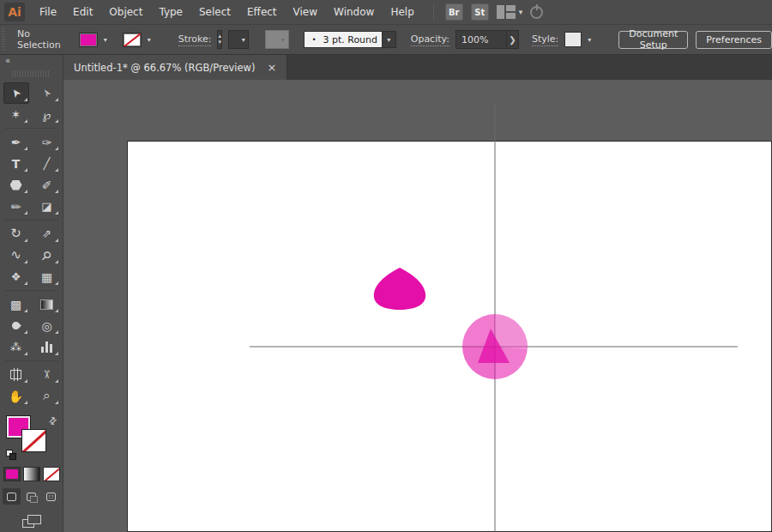  I want to click on document-tab: Untitled-1* @ 66.67% (RGB/Preview) ×, so click(175, 67).